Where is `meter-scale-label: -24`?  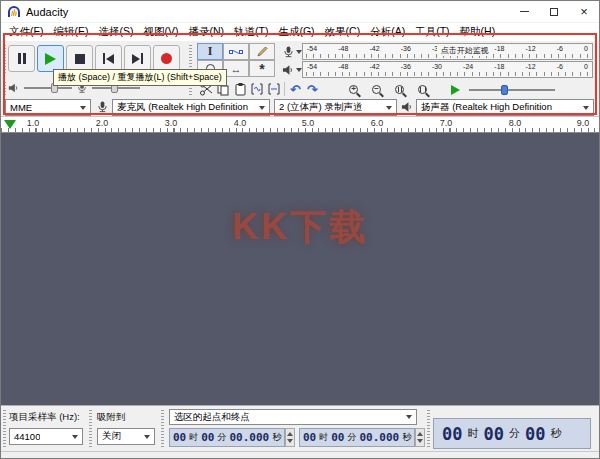
meter-scale-label: -24 is located at coordinates (468, 70).